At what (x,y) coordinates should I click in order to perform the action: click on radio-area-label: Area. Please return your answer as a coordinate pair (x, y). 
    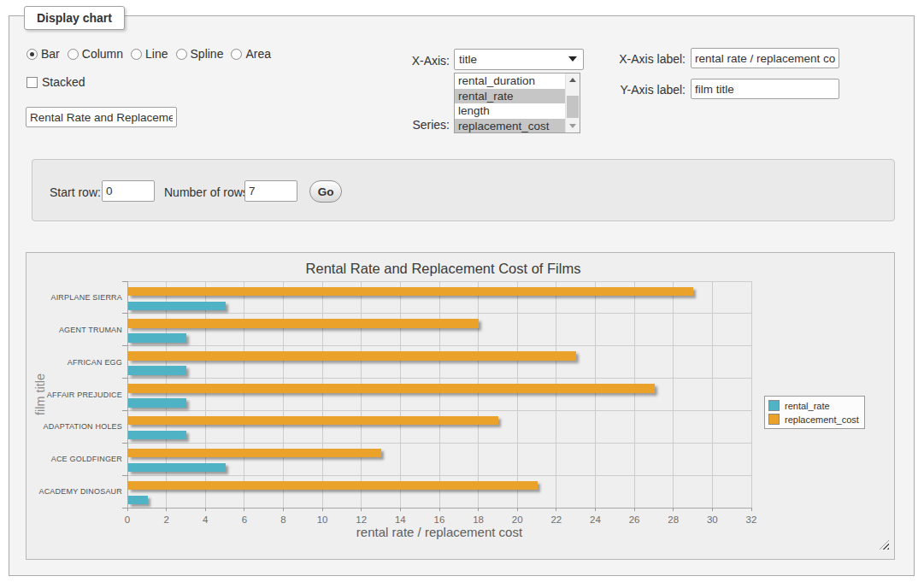
    Looking at the image, I should click on (258, 54).